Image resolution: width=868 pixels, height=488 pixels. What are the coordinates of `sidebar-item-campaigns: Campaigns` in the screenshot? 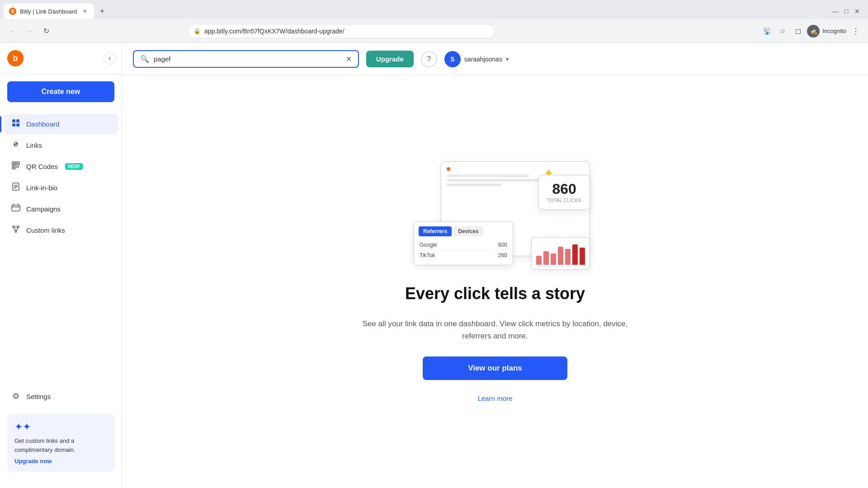 It's located at (61, 209).